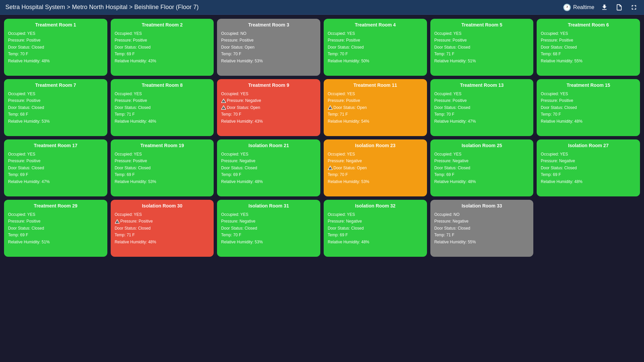  What do you see at coordinates (588, 168) in the screenshot?
I see `room-card-room-27: Isolation Room 27Occupied: YESPressure: …` at bounding box center [588, 168].